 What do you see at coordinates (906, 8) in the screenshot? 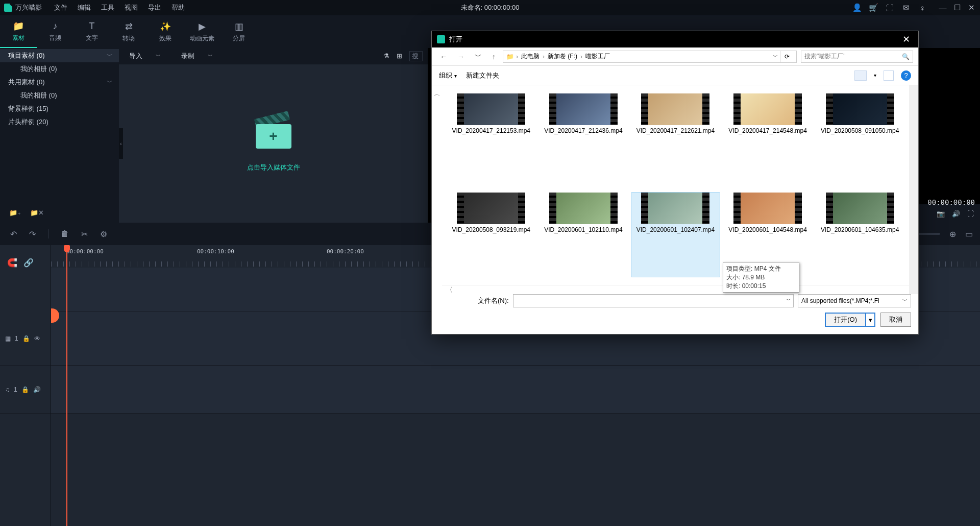
I see `mail-icon: ✉` at bounding box center [906, 8].